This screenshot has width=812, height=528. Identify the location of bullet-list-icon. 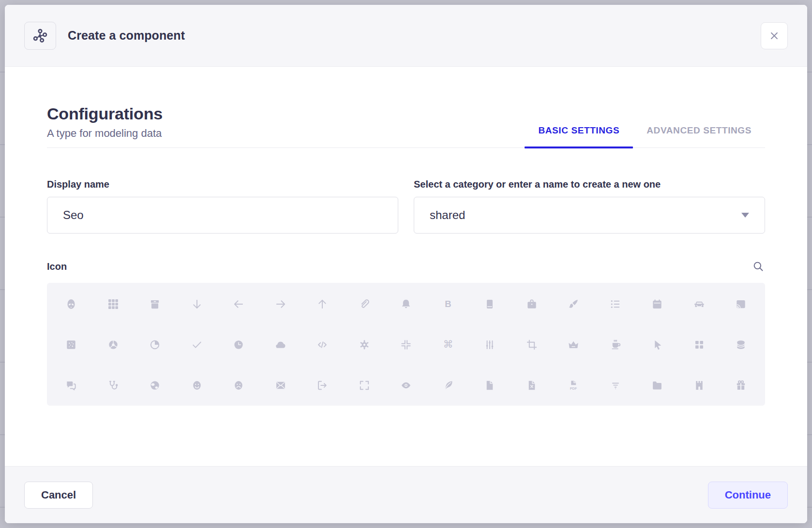
(616, 304).